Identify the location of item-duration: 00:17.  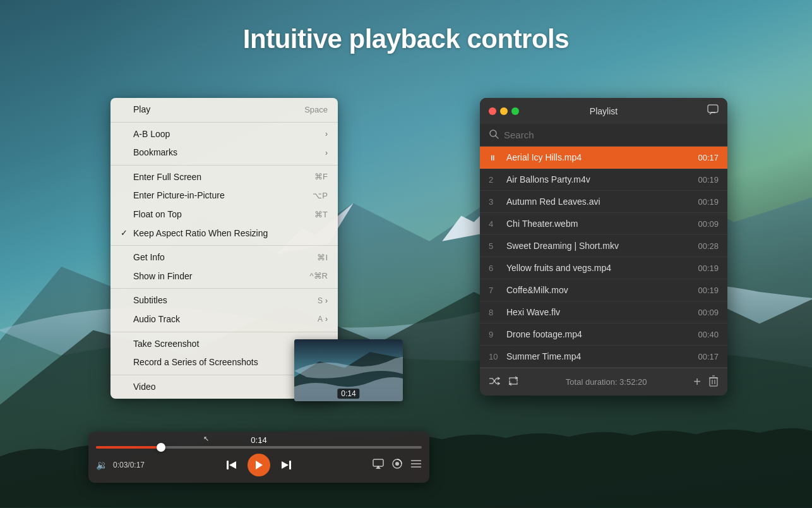
(708, 356).